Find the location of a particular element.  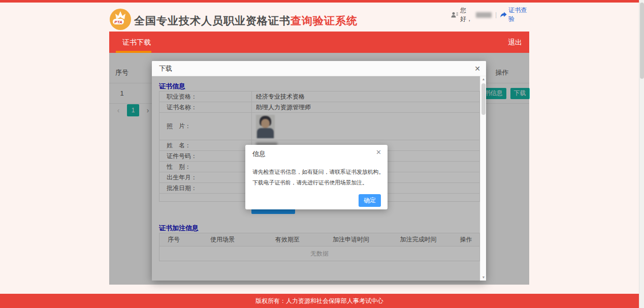

browser-scrollbar is located at coordinates (641, 154).